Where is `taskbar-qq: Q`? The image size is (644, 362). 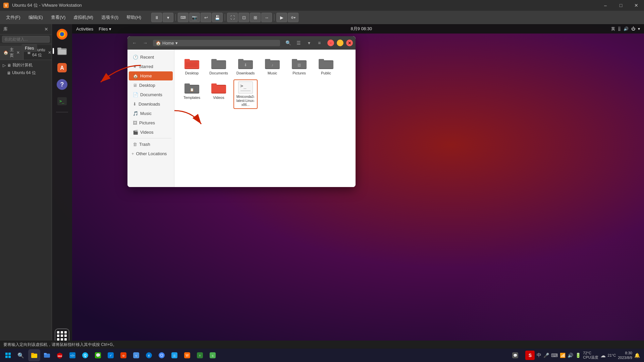
taskbar-qq: Q is located at coordinates (85, 355).